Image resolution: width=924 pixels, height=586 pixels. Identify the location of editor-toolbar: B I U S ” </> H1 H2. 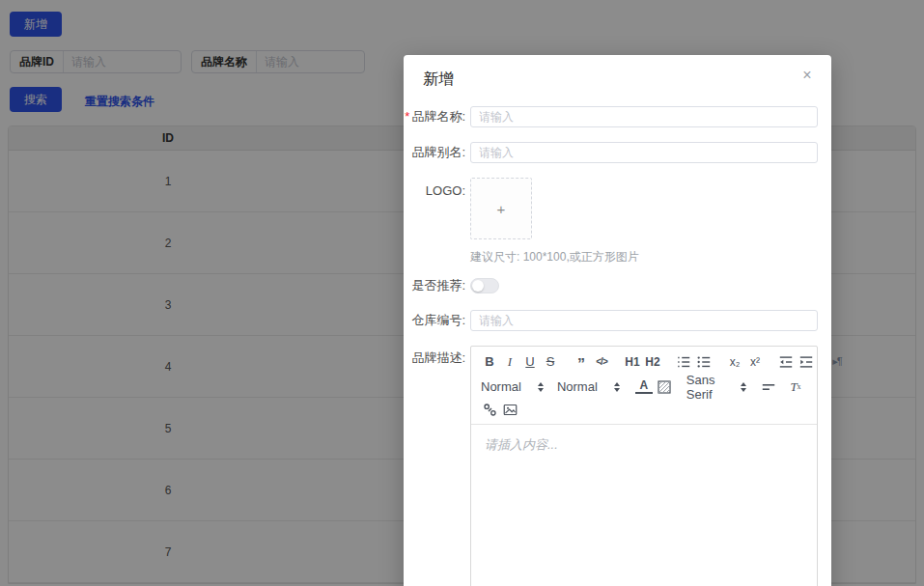
(644, 386).